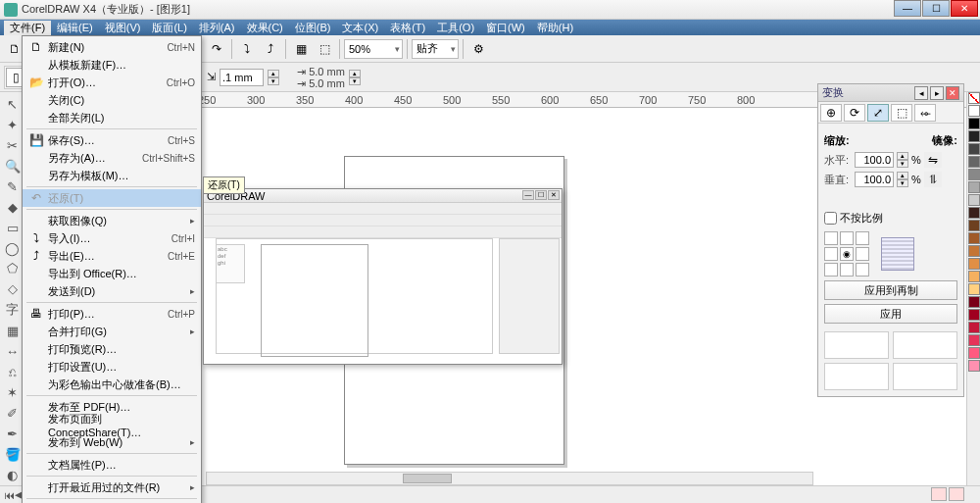  I want to click on rotate-tab-icon: ⟳, so click(855, 113).